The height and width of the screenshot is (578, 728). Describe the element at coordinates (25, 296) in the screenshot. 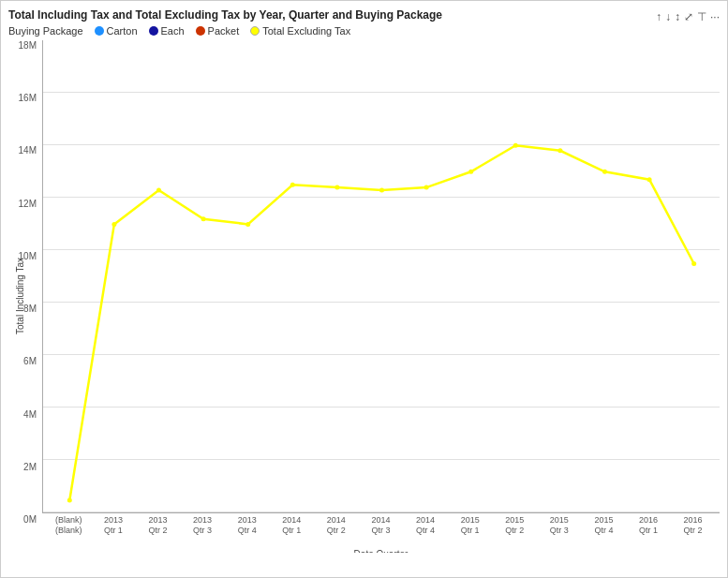

I see `y-axis: Total Including Tax 0M2M4M6M8M10M12M14M1…` at that location.